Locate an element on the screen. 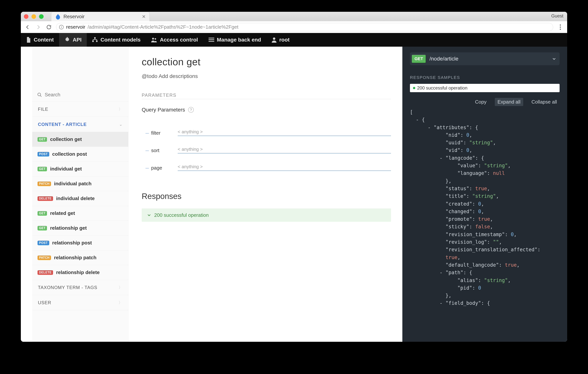 This screenshot has width=588, height=374. parameters-heading: PARAMETERS is located at coordinates (266, 96).